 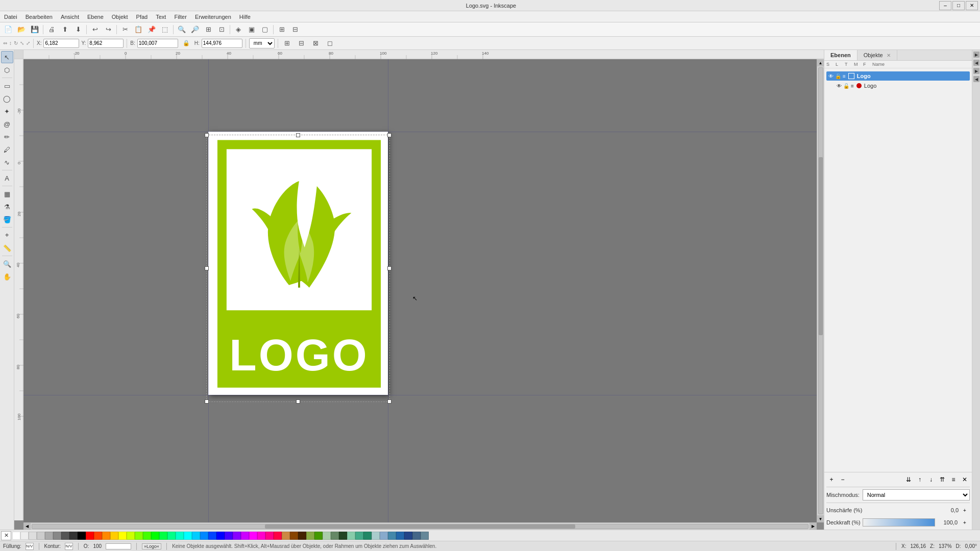 What do you see at coordinates (916, 495) in the screenshot?
I see `blend-mode-select: Normal Multiply Screen Overlay` at bounding box center [916, 495].